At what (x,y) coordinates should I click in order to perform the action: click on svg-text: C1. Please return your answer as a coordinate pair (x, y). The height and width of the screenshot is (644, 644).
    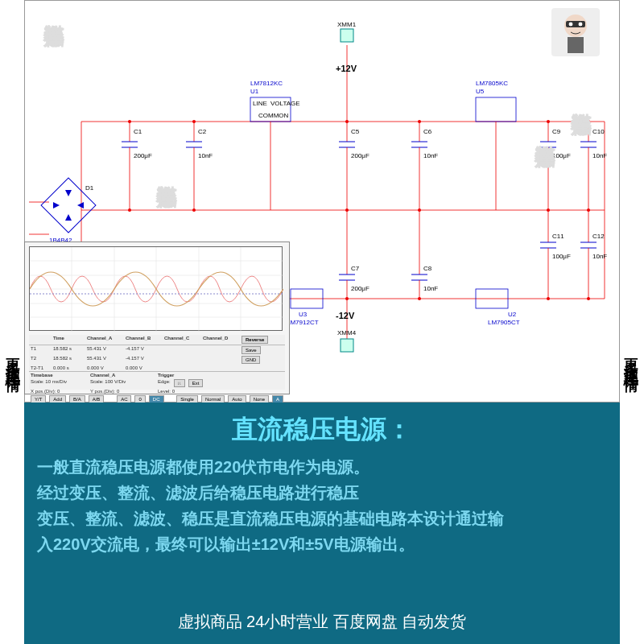
    Looking at the image, I should click on (138, 132).